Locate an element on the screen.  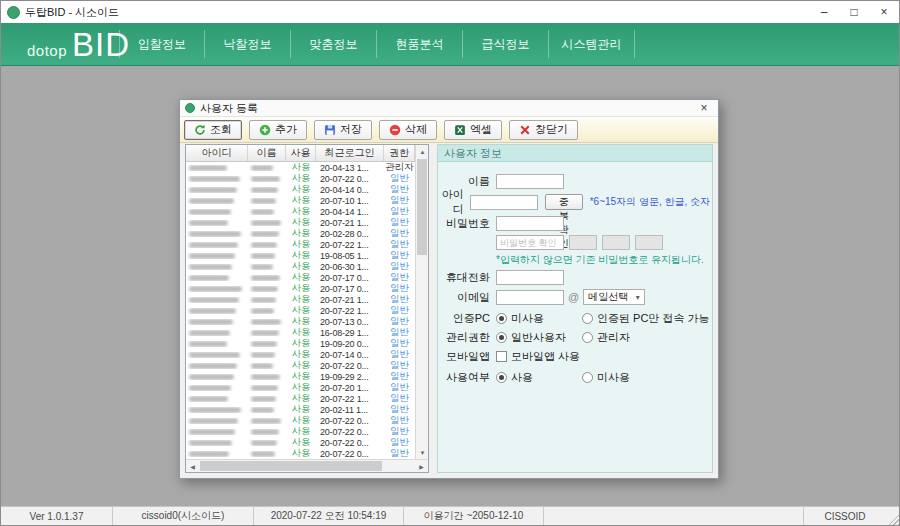
password-confirm-field is located at coordinates (530, 242).